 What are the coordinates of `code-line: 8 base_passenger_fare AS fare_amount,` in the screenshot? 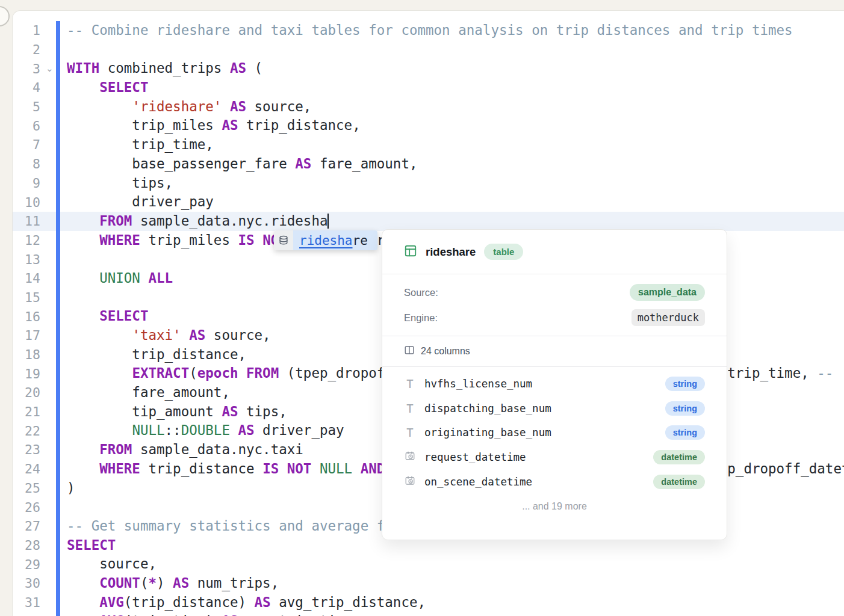 It's located at (429, 164).